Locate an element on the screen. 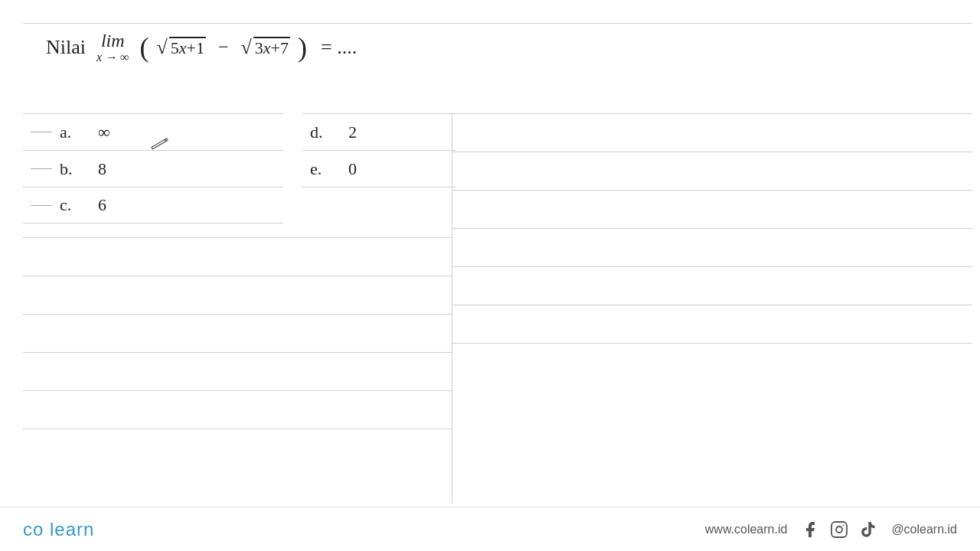 This screenshot has width=980, height=551. right-answers: d. 2 e. 0 is located at coordinates (379, 150).